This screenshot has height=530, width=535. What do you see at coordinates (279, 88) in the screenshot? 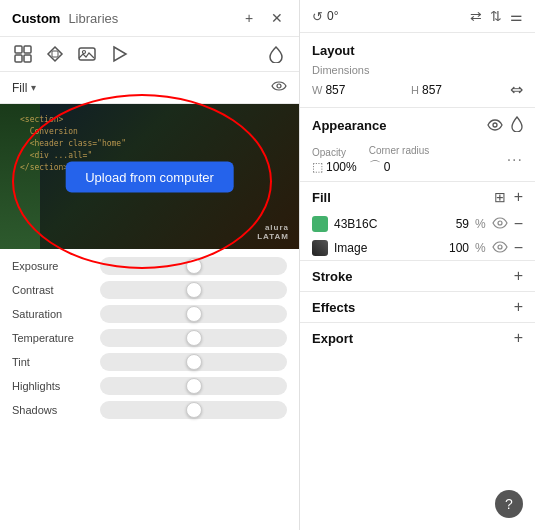
I see `fill-style-icon` at bounding box center [279, 88].